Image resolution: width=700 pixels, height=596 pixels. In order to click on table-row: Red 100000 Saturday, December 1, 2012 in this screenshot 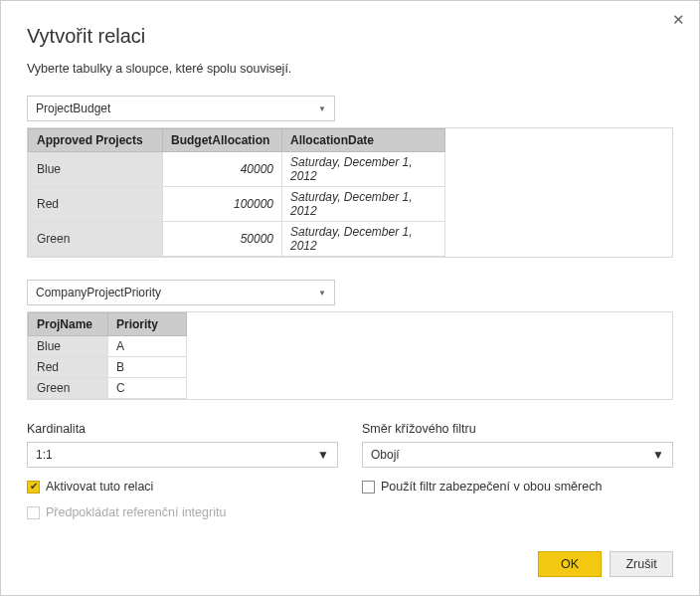, I will do `click(237, 205)`.